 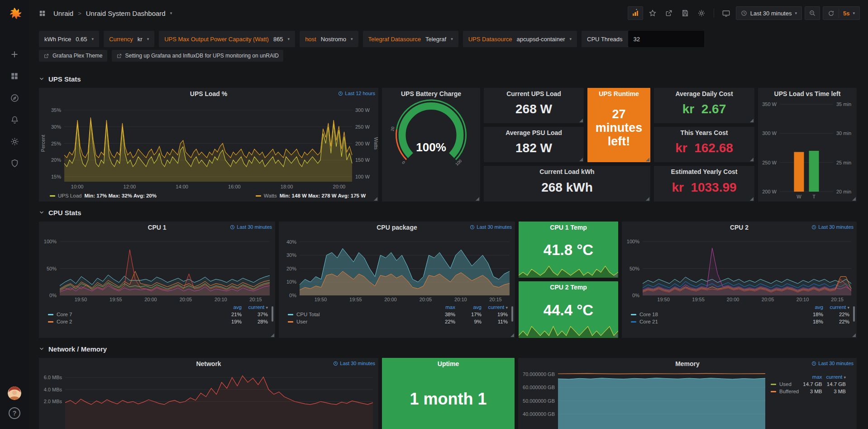 I want to click on breadcrumb-folder: Unraid, so click(x=63, y=14).